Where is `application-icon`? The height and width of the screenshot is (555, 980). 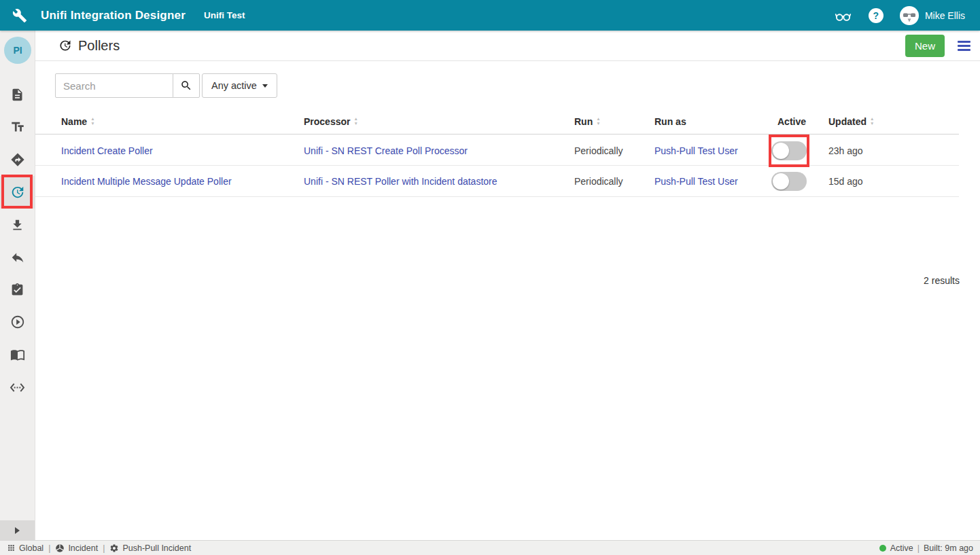 application-icon is located at coordinates (60, 548).